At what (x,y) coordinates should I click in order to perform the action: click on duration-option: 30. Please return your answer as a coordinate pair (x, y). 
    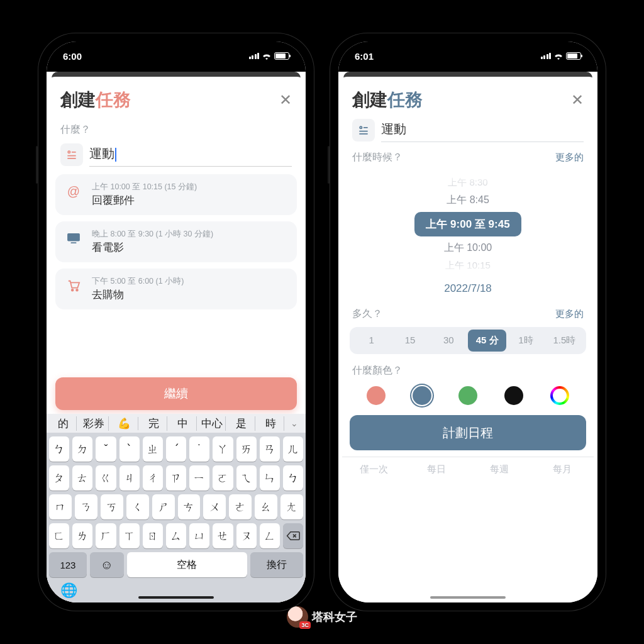
    Looking at the image, I should click on (449, 341).